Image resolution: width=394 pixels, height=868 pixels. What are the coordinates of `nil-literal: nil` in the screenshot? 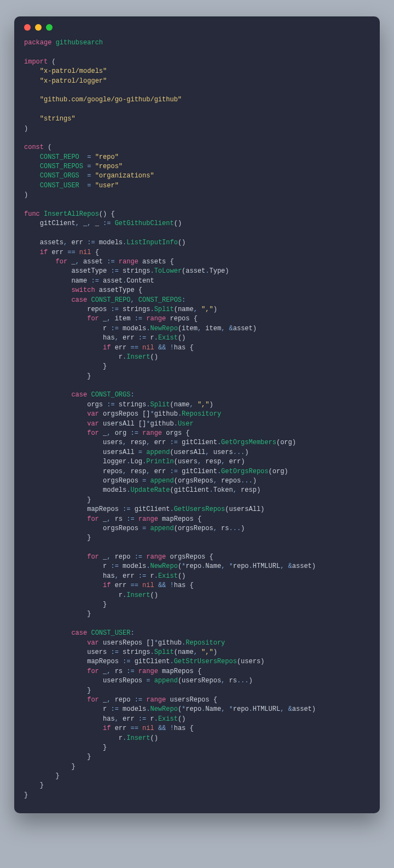 It's located at (148, 348).